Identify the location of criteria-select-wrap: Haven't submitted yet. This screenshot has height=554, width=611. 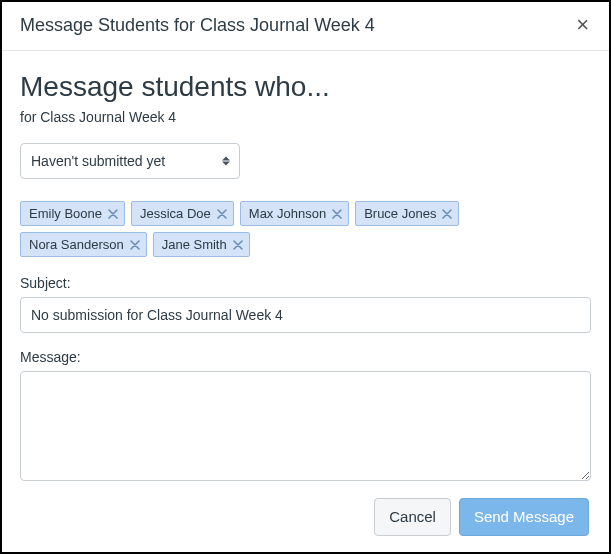
(130, 161).